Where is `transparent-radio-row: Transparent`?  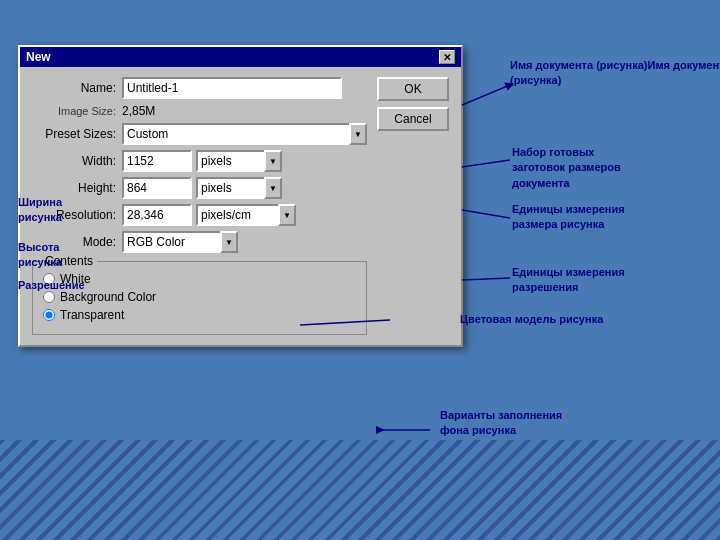 transparent-radio-row: Transparent is located at coordinates (200, 315).